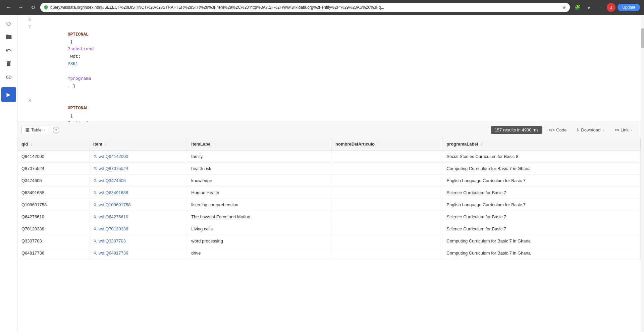  Describe the element at coordinates (53, 241) in the screenshot. I see `cell-qid: Q3307703` at that location.